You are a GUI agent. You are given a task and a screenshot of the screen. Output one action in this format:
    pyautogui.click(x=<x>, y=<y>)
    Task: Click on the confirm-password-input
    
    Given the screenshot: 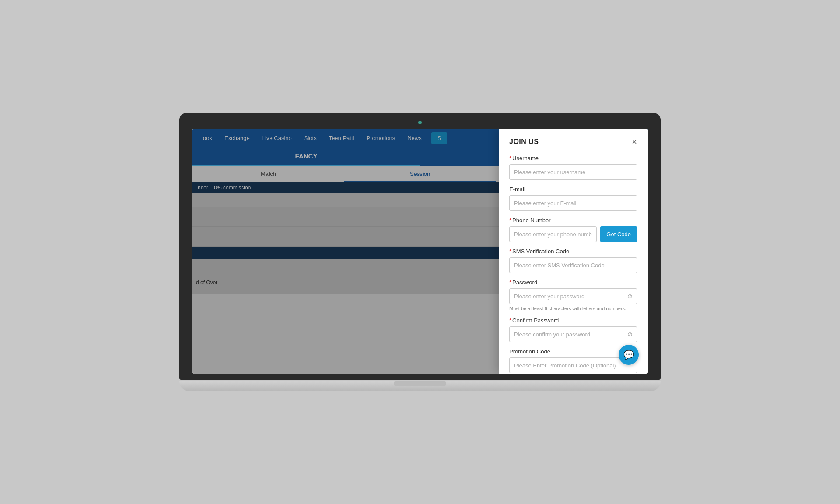 What is the action you would take?
    pyautogui.click(x=573, y=334)
    